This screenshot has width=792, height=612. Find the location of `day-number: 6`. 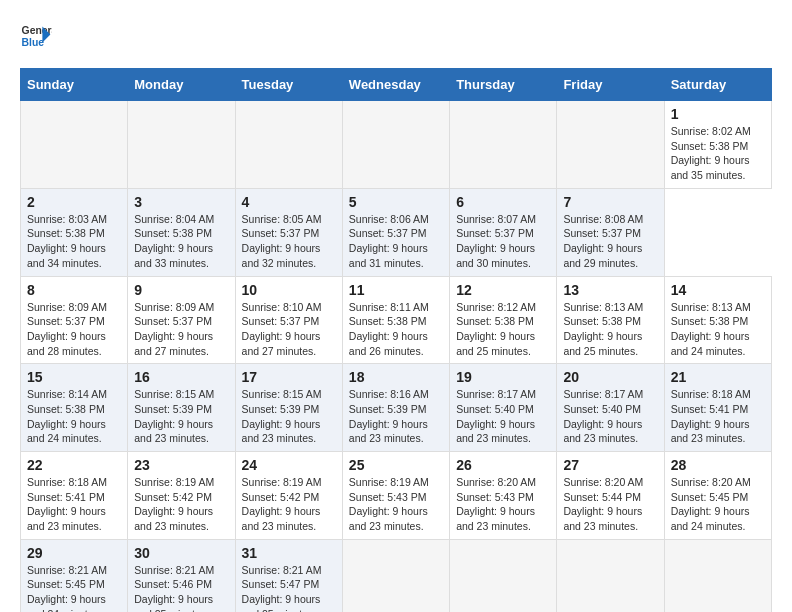

day-number: 6 is located at coordinates (503, 202).